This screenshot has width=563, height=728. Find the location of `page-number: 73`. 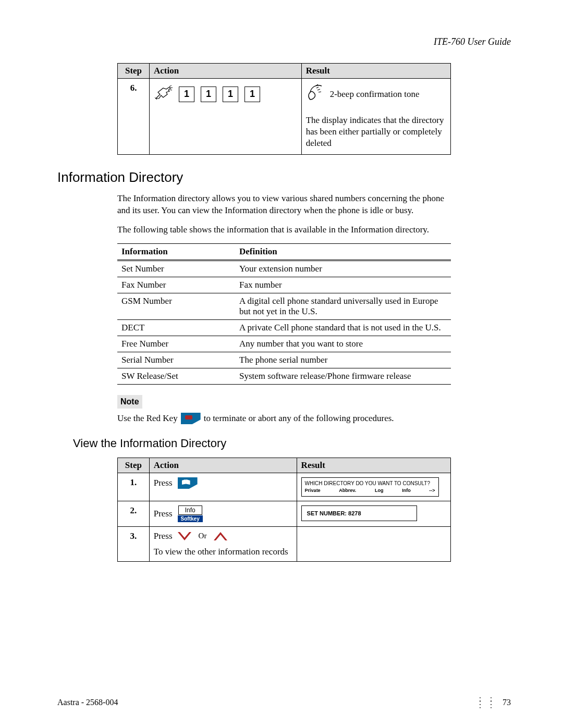

page-number: 73 is located at coordinates (507, 702).